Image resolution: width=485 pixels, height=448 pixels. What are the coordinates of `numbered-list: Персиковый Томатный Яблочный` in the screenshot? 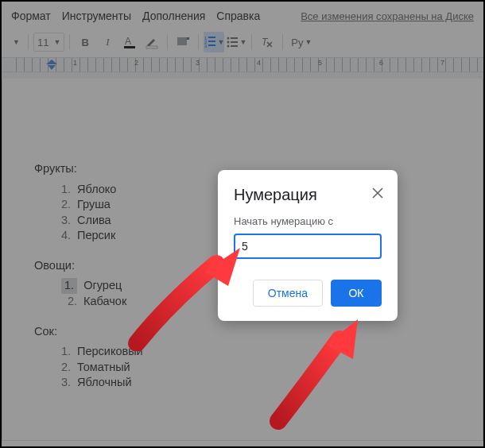 It's located at (242, 367).